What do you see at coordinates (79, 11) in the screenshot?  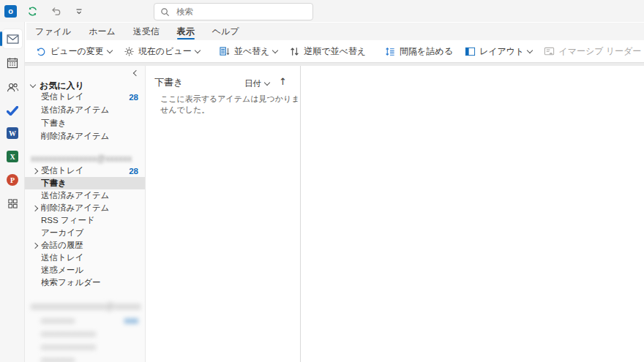 I see `customize-quick-access-button` at bounding box center [79, 11].